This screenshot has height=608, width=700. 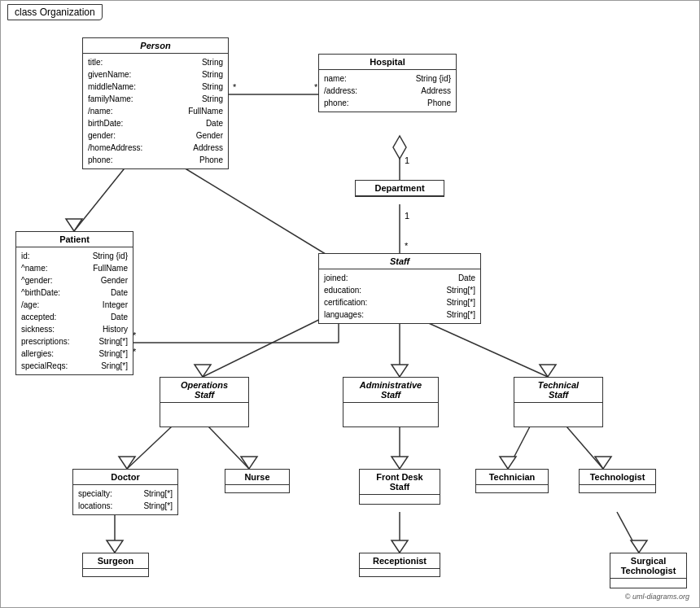 What do you see at coordinates (387, 91) in the screenshot?
I see `class-hospital-attrs: name:String {id} /address:Address phone:…` at bounding box center [387, 91].